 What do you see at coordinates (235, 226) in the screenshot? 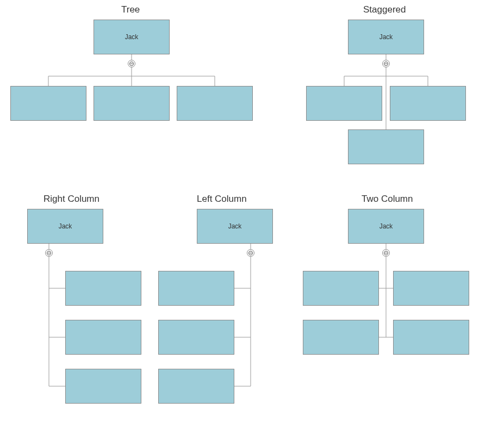
I see `left-column-root-label: Jack` at bounding box center [235, 226].